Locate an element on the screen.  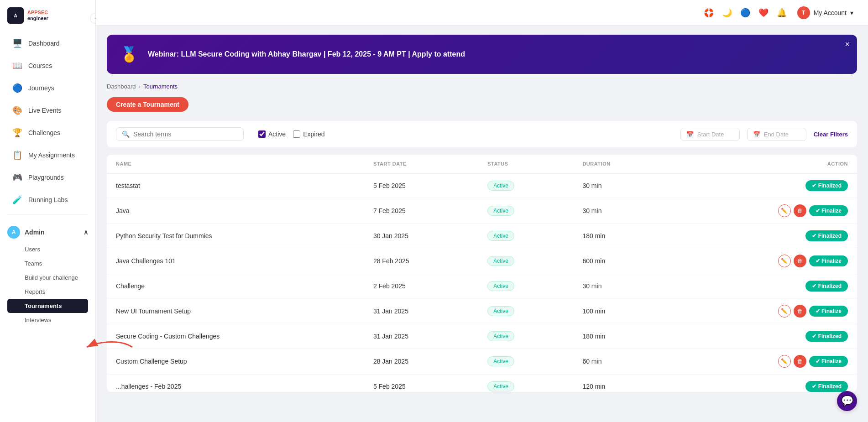
cell-duration: 180 min is located at coordinates (622, 337).